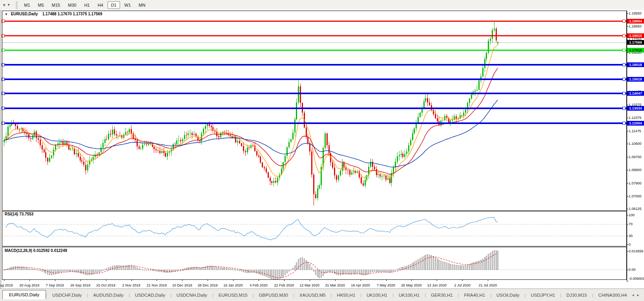  Describe the element at coordinates (114, 5) in the screenshot. I see `timeframe-button-d1: D1` at that location.